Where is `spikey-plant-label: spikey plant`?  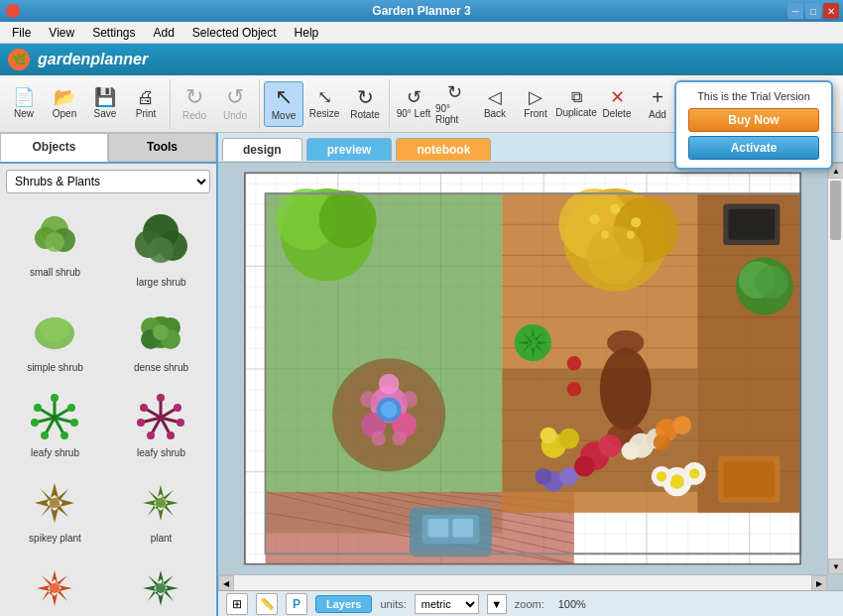 spikey-plant-label: spikey plant is located at coordinates (56, 538).